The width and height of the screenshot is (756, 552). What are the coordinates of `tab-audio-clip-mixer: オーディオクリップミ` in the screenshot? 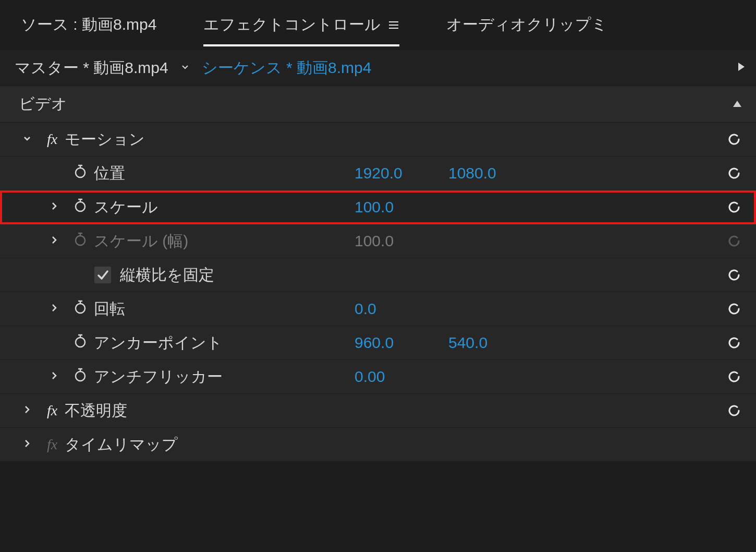 It's located at (527, 25).